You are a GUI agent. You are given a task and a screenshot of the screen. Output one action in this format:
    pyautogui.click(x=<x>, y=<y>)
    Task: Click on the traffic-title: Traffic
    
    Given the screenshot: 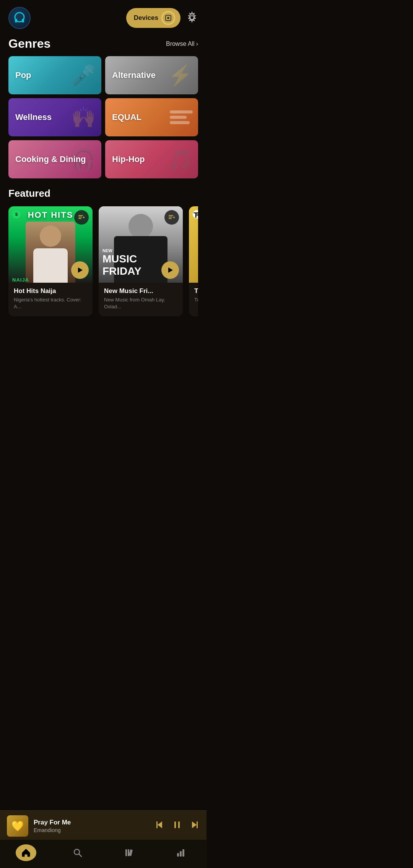 What is the action you would take?
    pyautogui.click(x=196, y=291)
    